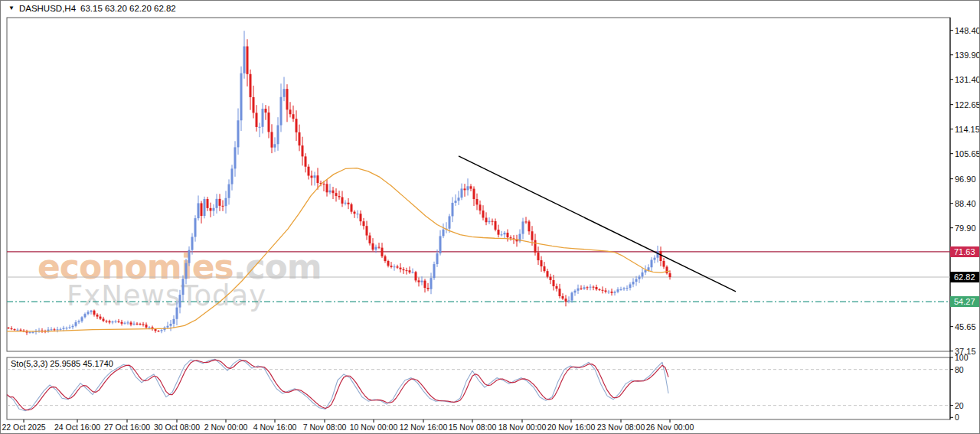 Image resolution: width=980 pixels, height=434 pixels. I want to click on indicator-level-label: 0, so click(957, 417).